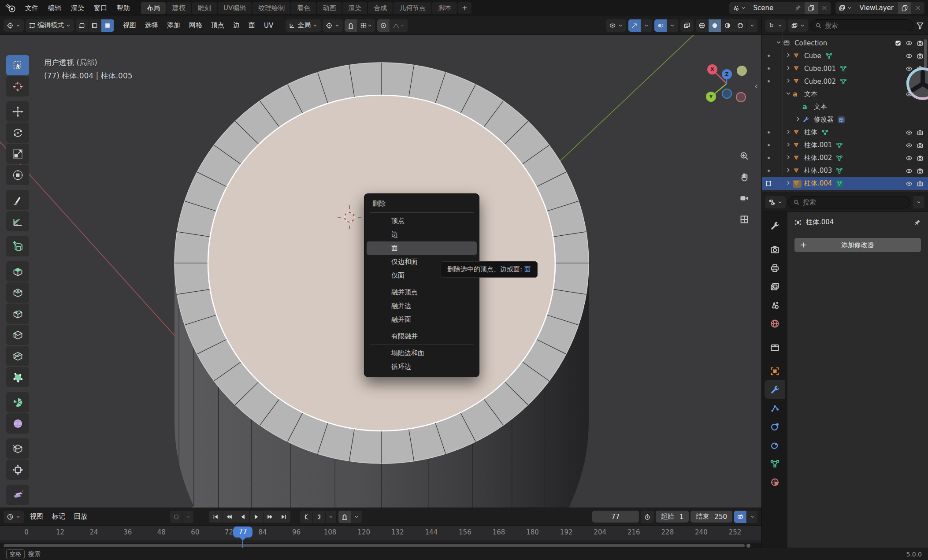 This screenshot has width=928, height=560. I want to click on properties-tab-material, so click(775, 482).